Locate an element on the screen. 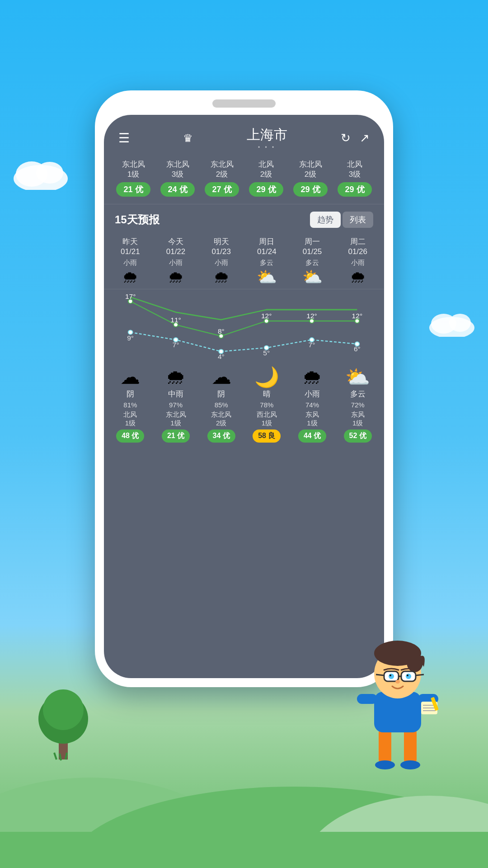 The image size is (488, 868). bottom-wind-3: 西北风1级 is located at coordinates (267, 419).